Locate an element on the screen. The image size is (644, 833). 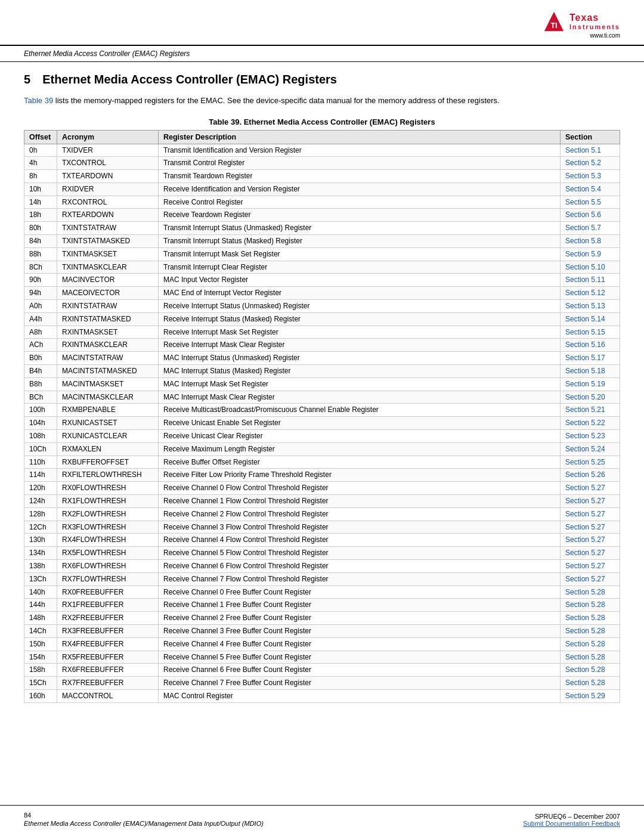
cell-offset: 120h is located at coordinates (41, 488).